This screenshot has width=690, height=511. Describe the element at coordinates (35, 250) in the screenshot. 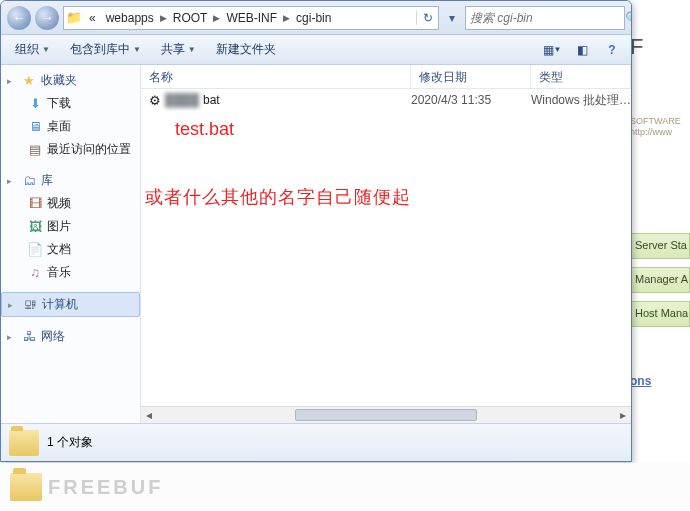

I see `document-icon: 📄` at that location.